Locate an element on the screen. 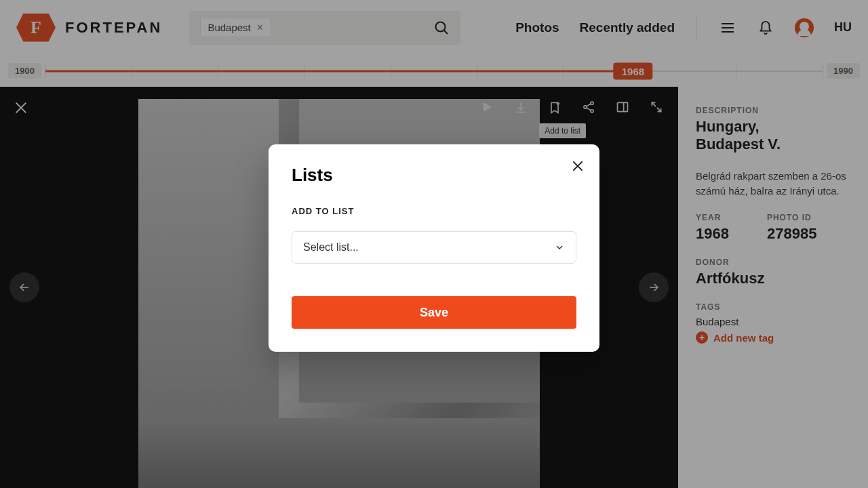  modal-title: Lists is located at coordinates (434, 175).